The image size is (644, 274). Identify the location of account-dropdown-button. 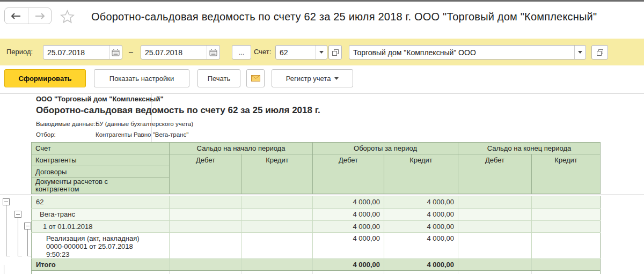
(321, 53).